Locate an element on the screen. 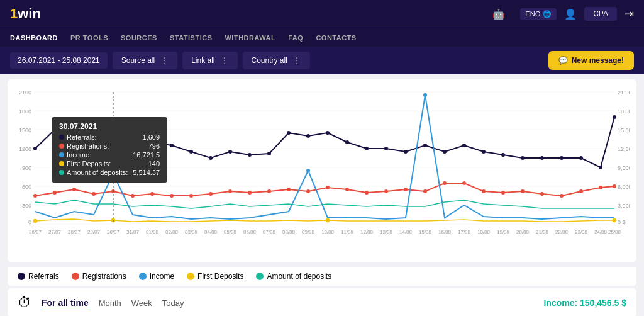 Image resolution: width=644 pixels, height=316 pixels. country-filter: Country all ⋮ is located at coordinates (277, 60).